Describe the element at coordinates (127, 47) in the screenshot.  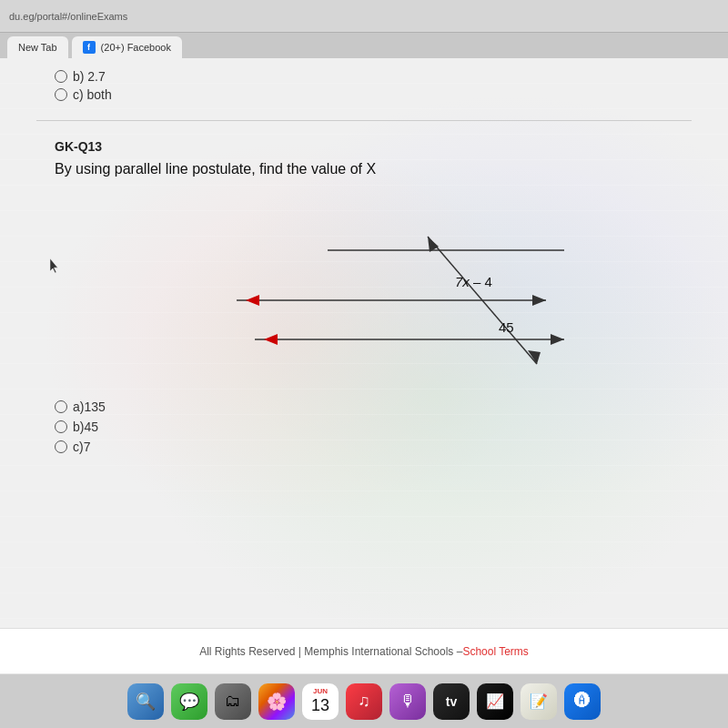
I see `tab-facebook: f (20+) Facebook` at that location.